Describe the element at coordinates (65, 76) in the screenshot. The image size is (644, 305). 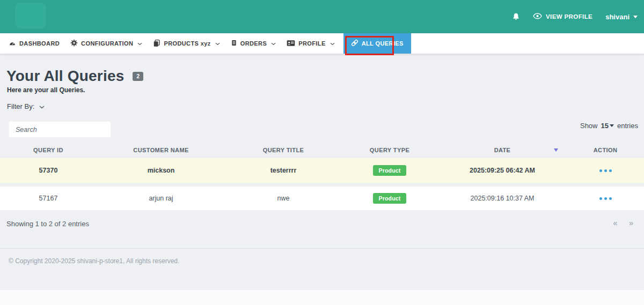
I see `page-title-text: Your All Queries` at that location.